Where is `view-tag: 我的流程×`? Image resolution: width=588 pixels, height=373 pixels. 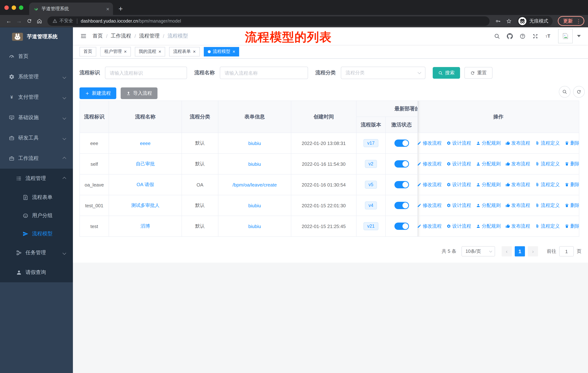 view-tag: 我的流程× is located at coordinates (150, 52).